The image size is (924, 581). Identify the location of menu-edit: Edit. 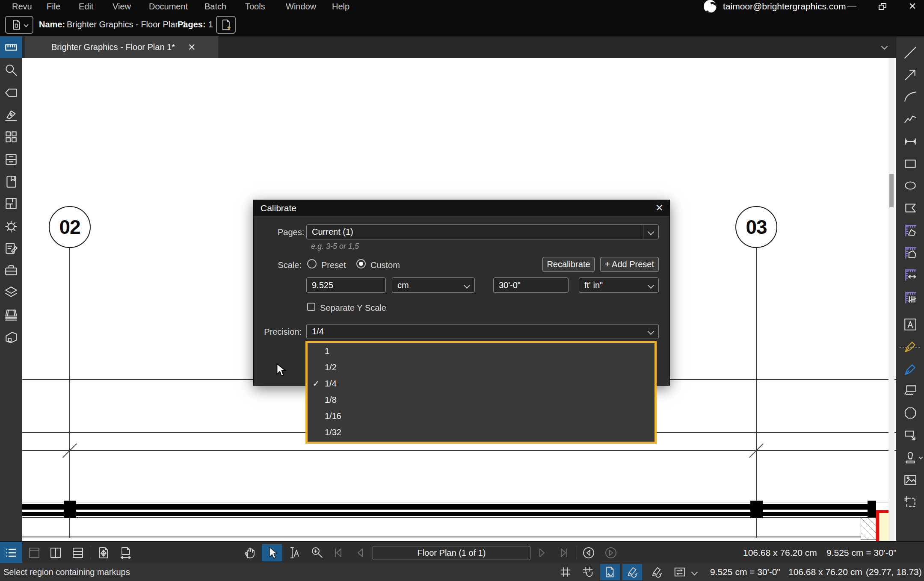
(86, 6).